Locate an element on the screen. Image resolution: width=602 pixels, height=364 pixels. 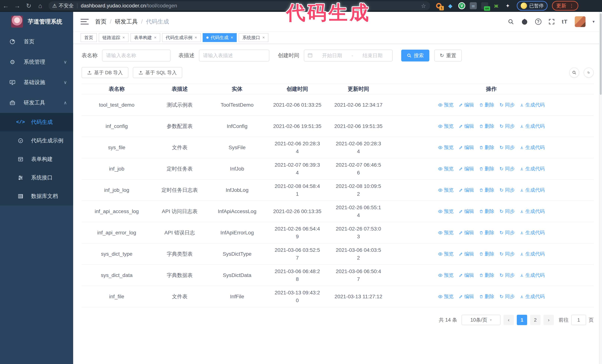
refresh-table-button: ↻ is located at coordinates (589, 73).